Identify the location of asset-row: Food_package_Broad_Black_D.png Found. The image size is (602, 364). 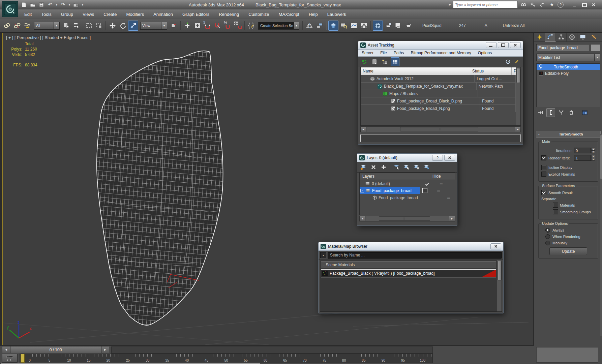
(438, 101).